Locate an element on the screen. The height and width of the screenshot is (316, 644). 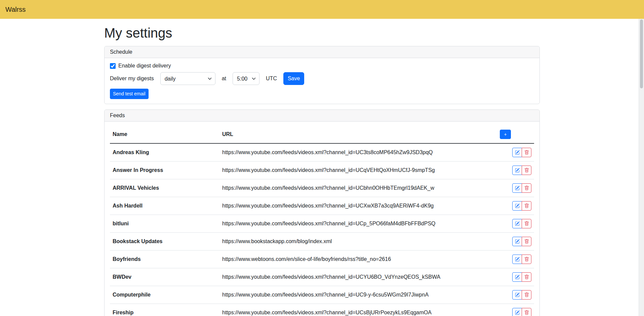
feed-name: Boyfriends is located at coordinates (165, 259).